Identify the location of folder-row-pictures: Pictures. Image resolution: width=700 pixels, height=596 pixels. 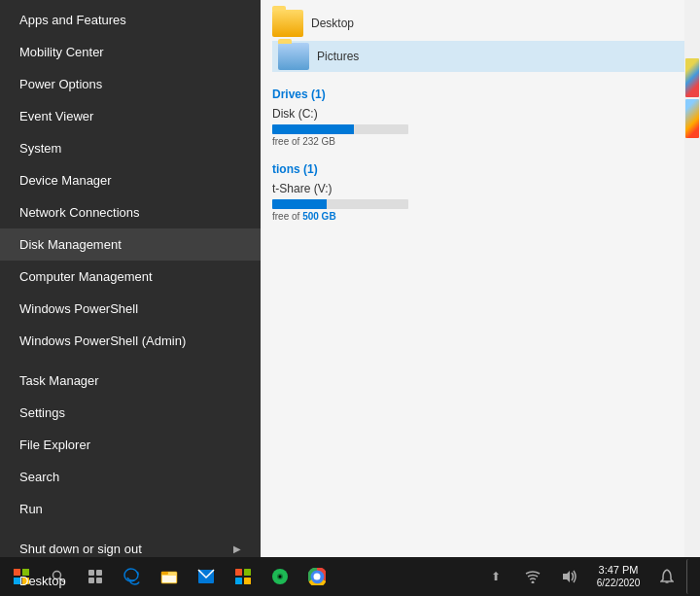
(481, 56).